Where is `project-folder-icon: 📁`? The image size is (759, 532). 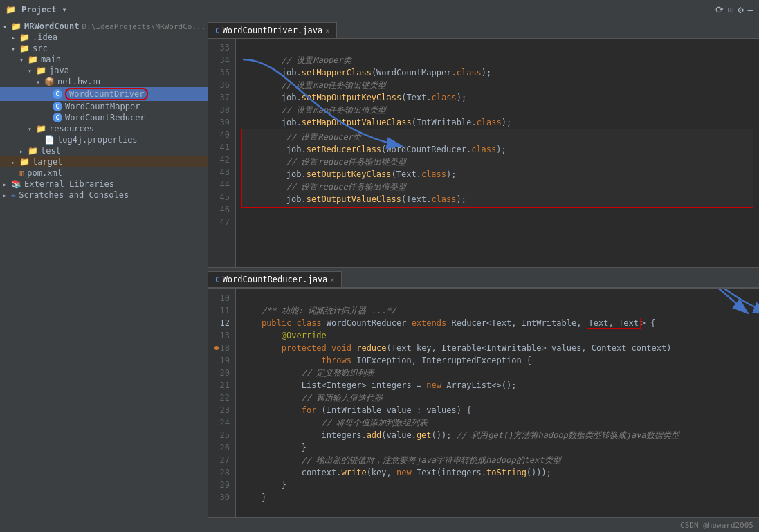 project-folder-icon: 📁 is located at coordinates (17, 26).